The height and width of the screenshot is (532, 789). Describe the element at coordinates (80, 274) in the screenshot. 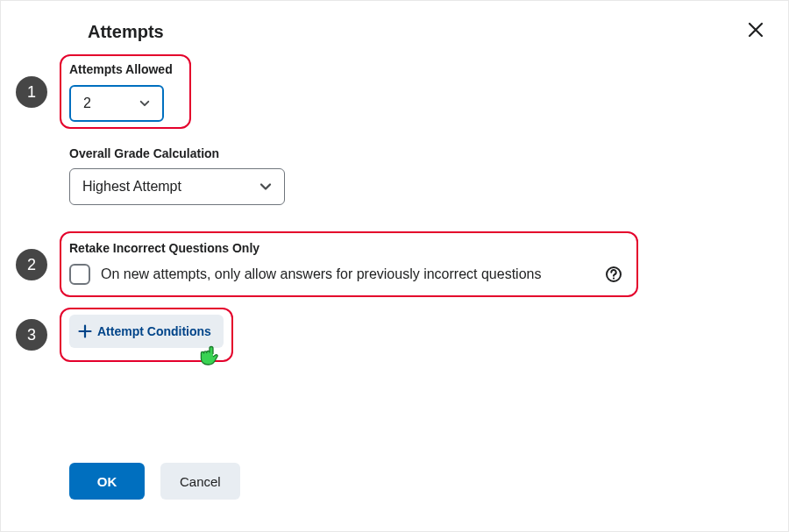

I see `retake-checkbox` at that location.